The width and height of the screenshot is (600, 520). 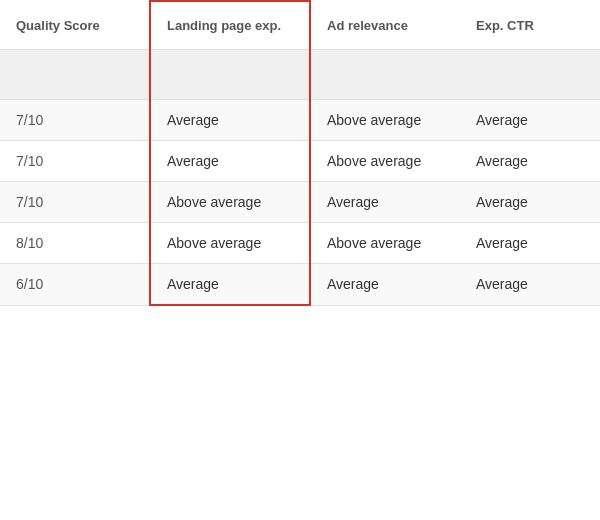 What do you see at coordinates (385, 26) in the screenshot?
I see `header-ad-relevance: Ad relevance` at bounding box center [385, 26].